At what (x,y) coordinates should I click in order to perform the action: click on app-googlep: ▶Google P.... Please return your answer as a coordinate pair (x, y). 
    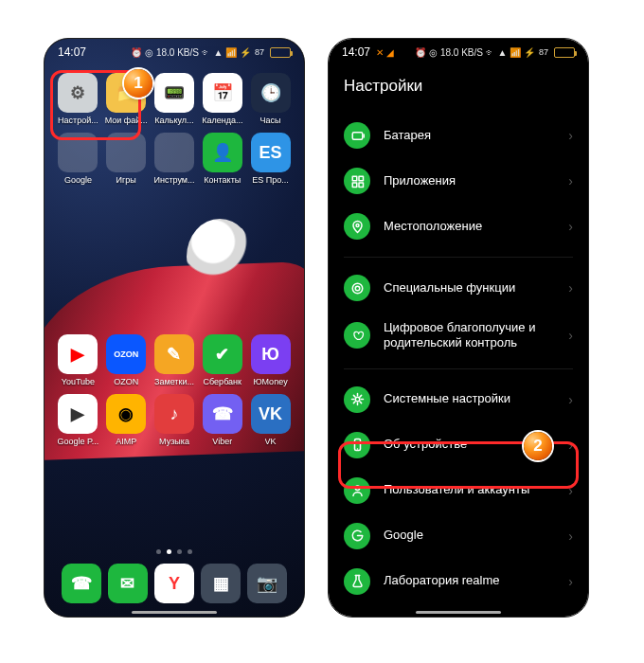
    Looking at the image, I should click on (78, 421).